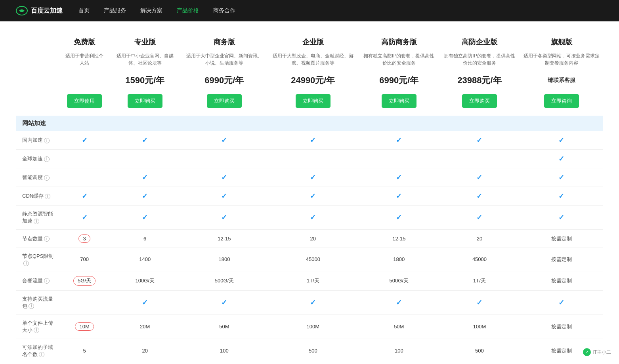  Describe the element at coordinates (84, 281) in the screenshot. I see `circled-value: 5G/天` at that location.